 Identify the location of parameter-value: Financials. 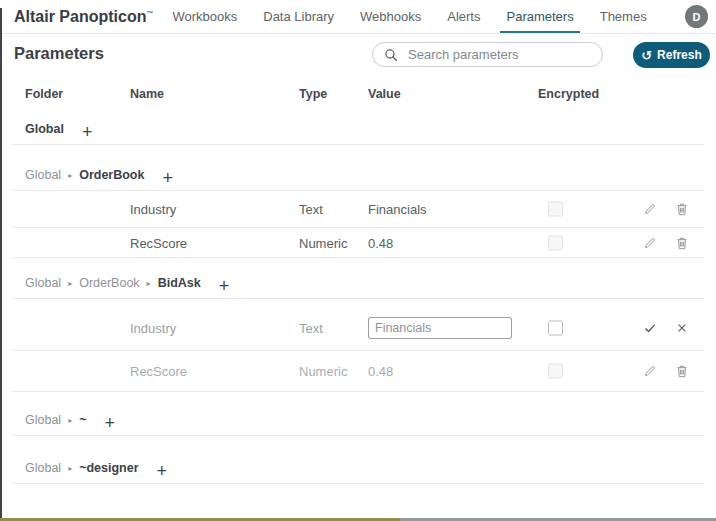
(398, 210).